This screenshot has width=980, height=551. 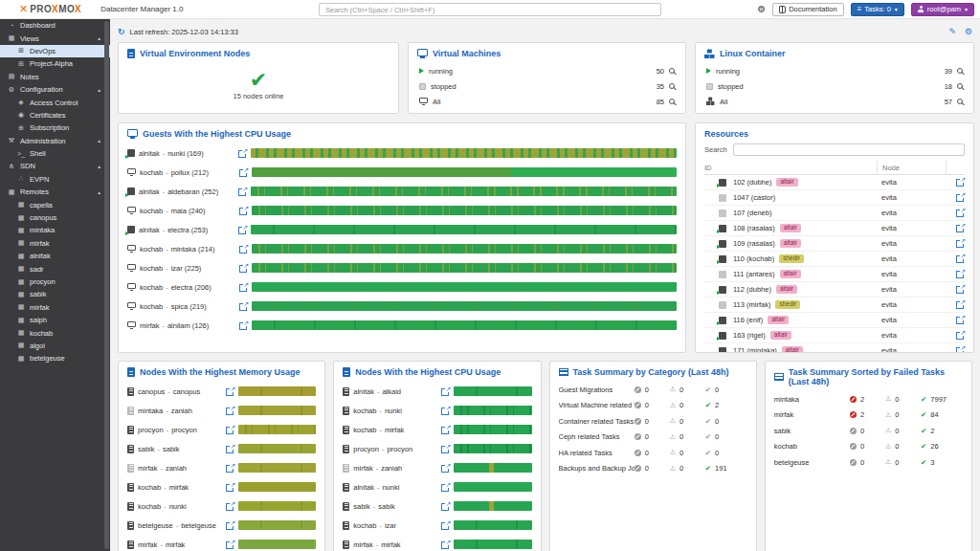 What do you see at coordinates (56, 52) in the screenshot?
I see `sidebar-item-devops: ⊞DevOps` at bounding box center [56, 52].